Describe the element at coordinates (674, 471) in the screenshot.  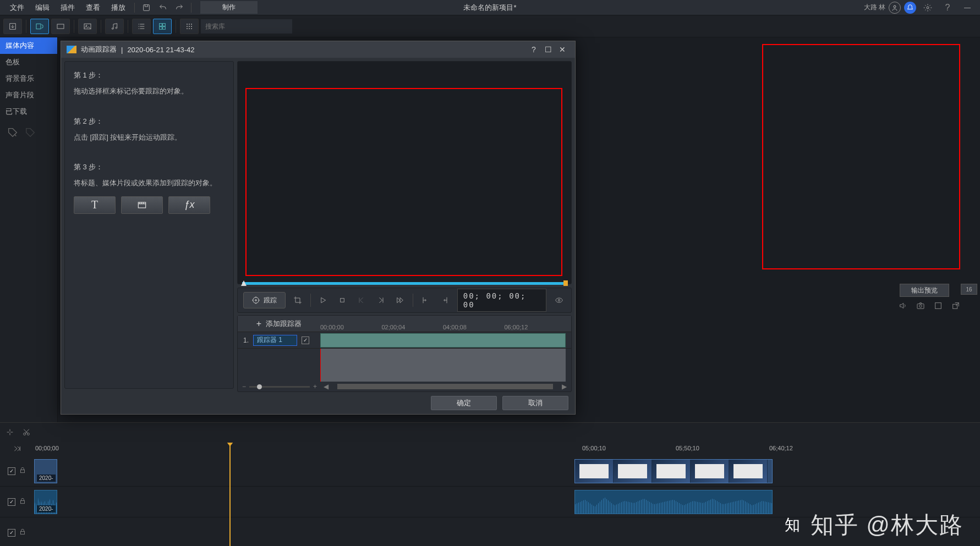
I see `video-clip` at that location.